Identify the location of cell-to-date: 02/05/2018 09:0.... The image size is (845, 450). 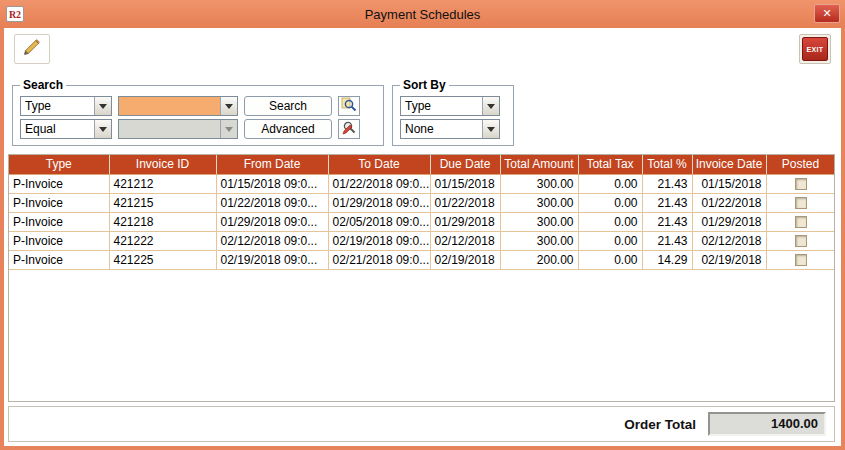
(379, 222).